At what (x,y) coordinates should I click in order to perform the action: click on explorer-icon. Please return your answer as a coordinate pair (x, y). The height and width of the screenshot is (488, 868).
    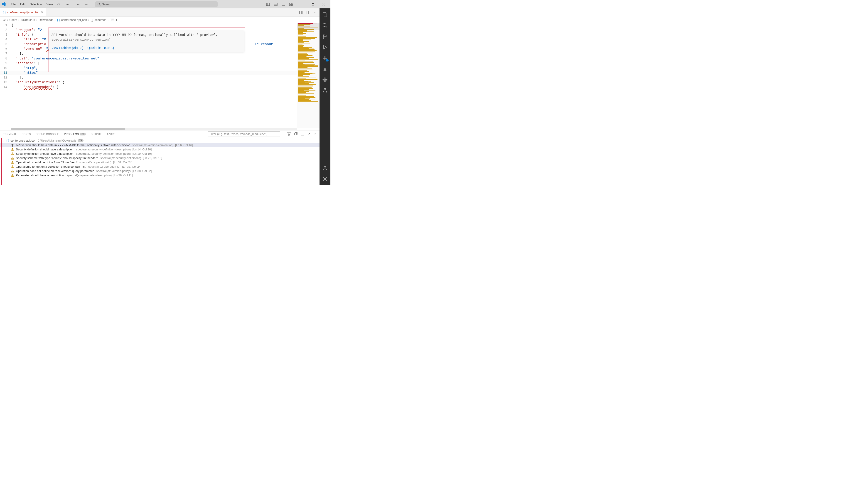
    Looking at the image, I should click on (325, 14).